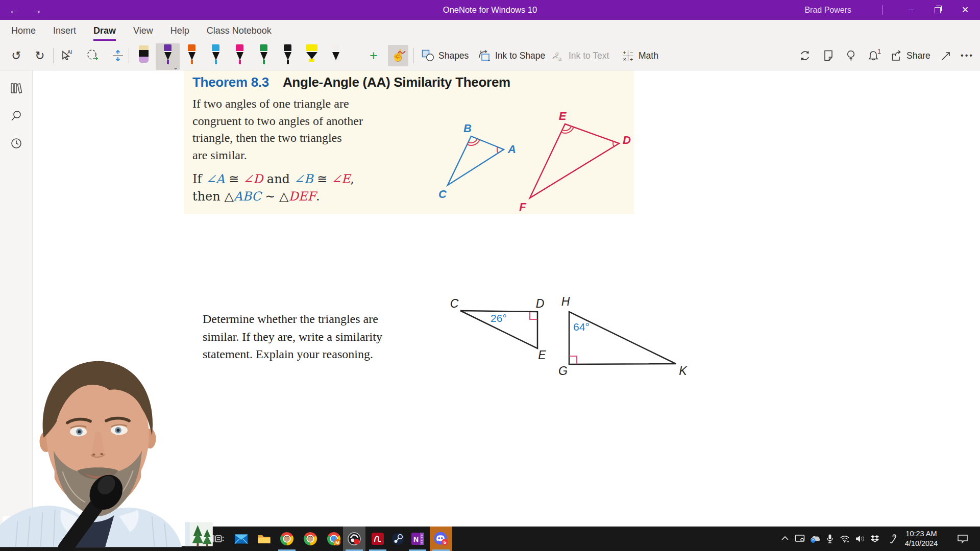  Describe the element at coordinates (167, 57) in the screenshot. I see `purple-pen: ⌄` at that location.